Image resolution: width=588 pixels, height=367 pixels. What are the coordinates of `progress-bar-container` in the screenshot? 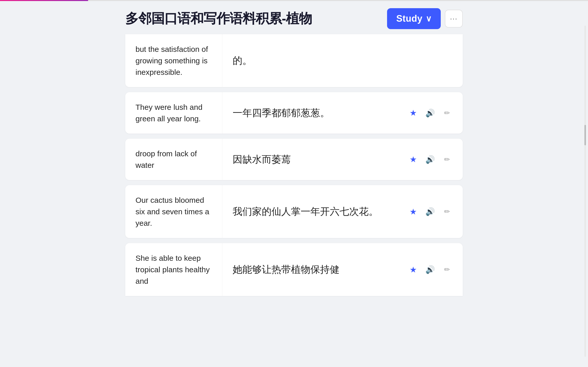 It's located at (294, 1).